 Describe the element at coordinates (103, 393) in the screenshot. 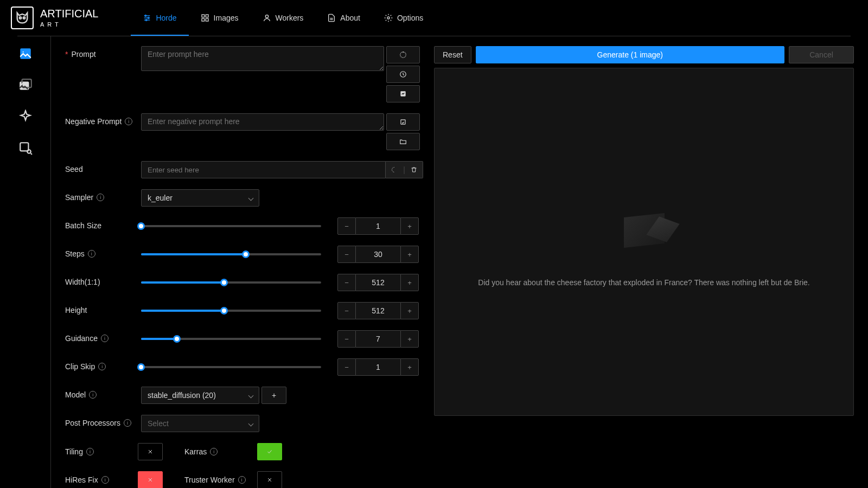

I see `model-label: Modeli` at that location.